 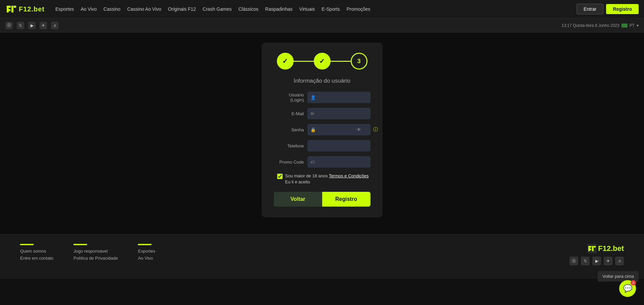 What do you see at coordinates (307, 9) in the screenshot?
I see `nav-virtuais: Virtuais` at bounding box center [307, 9].